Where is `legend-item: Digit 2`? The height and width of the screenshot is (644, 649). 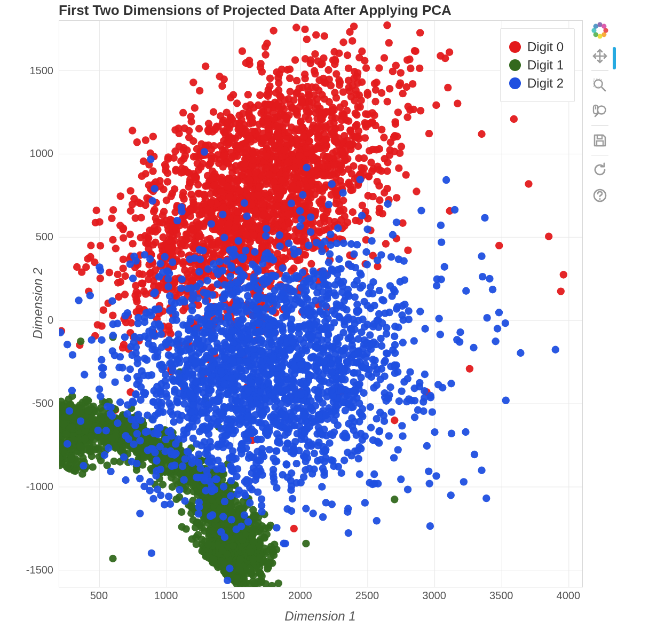 legend-item: Digit 2 is located at coordinates (536, 83).